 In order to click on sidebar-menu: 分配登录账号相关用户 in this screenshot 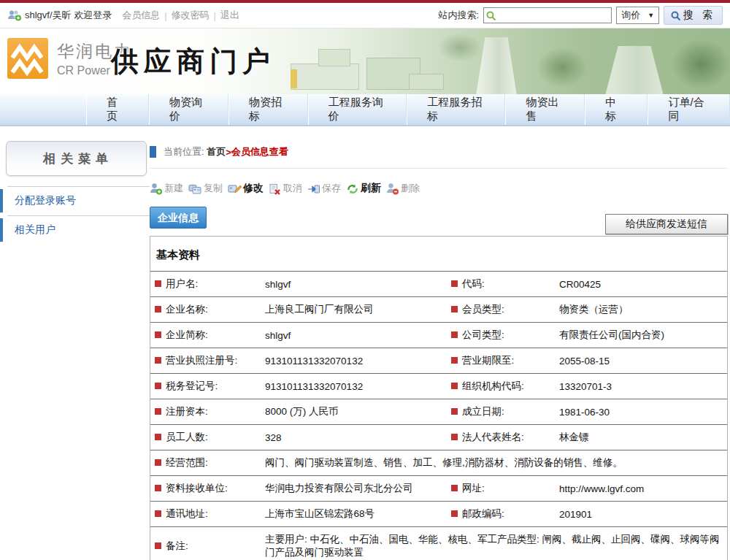, I will do `click(74, 215)`.